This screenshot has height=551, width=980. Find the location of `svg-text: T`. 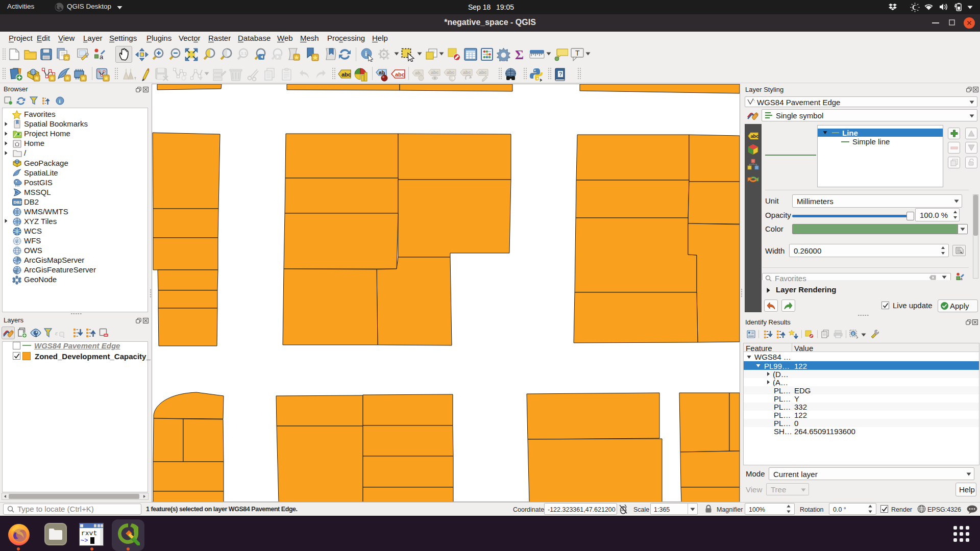

svg-text: T is located at coordinates (578, 53).